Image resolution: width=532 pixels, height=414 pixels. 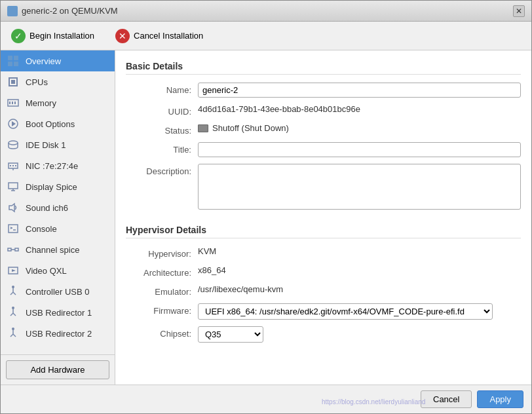 What do you see at coordinates (47, 208) in the screenshot?
I see `sidebar-item-label: Sound ich6` at bounding box center [47, 208].